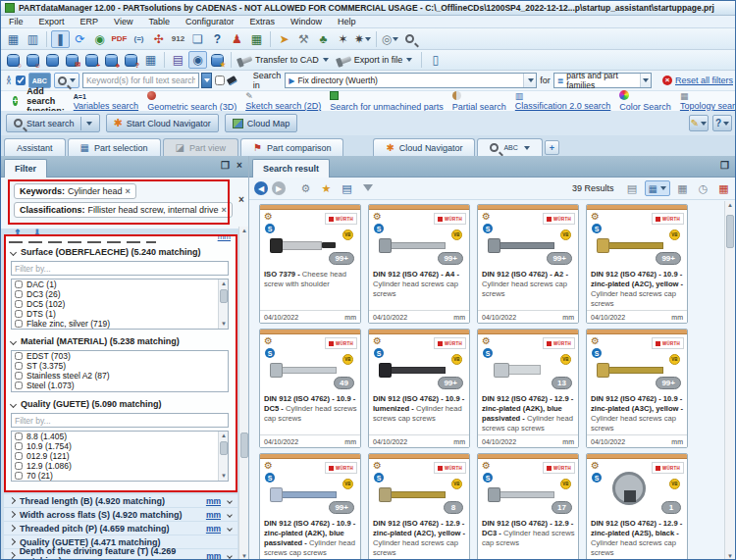 This screenshot has height=560, width=736. I want to click on search-for-combobox: ≣ parts and part families, so click(603, 80).